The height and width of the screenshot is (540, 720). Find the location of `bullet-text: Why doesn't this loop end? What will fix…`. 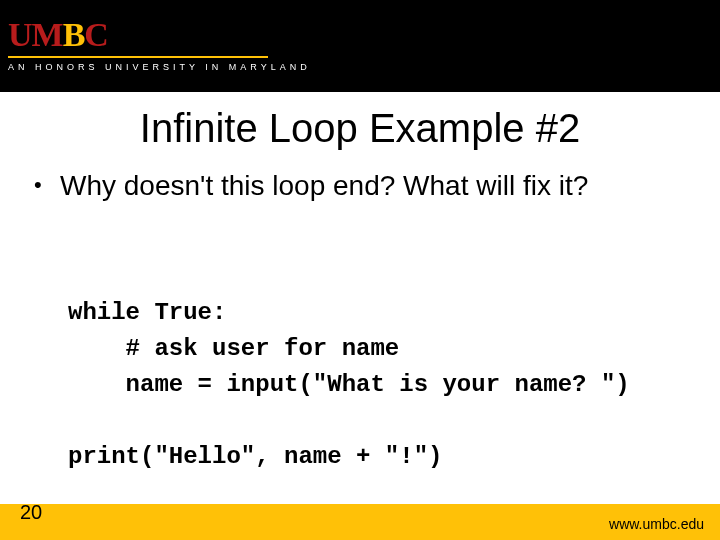

bullet-text: Why doesn't this loop end? What will fix… is located at coordinates (324, 186).